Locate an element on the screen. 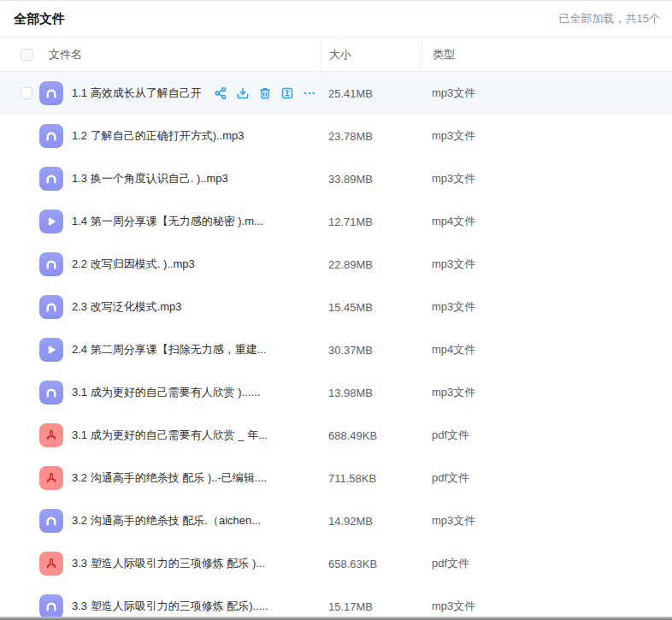 The width and height of the screenshot is (672, 620). file-name: 3.2 沟通高手的绝杀技 配乐.（aichen... is located at coordinates (166, 521).